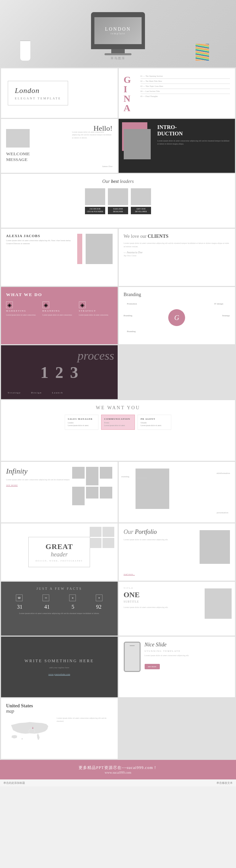  I want to click on gina-i: I, so click(130, 89).